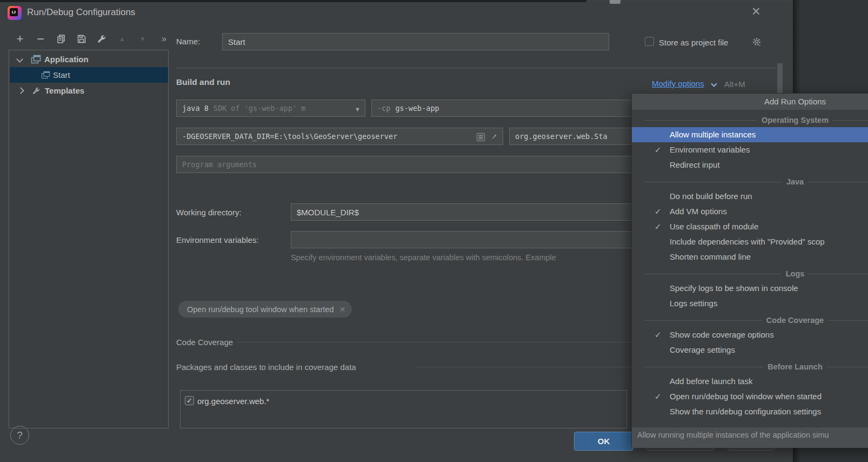  What do you see at coordinates (750, 274) in the screenshot?
I see `menu-section-logs: Logs` at bounding box center [750, 274].